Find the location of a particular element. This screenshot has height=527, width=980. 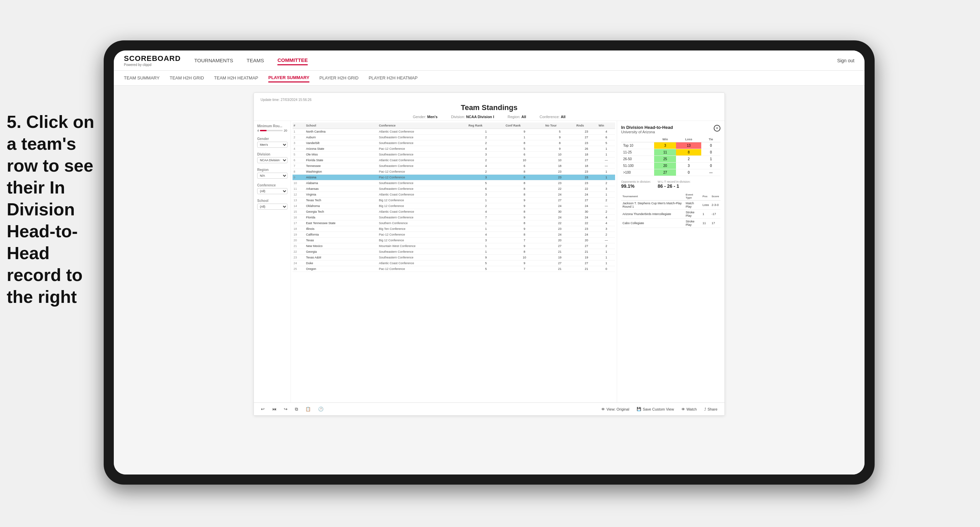

rank-cell: 22 is located at coordinates (299, 252).